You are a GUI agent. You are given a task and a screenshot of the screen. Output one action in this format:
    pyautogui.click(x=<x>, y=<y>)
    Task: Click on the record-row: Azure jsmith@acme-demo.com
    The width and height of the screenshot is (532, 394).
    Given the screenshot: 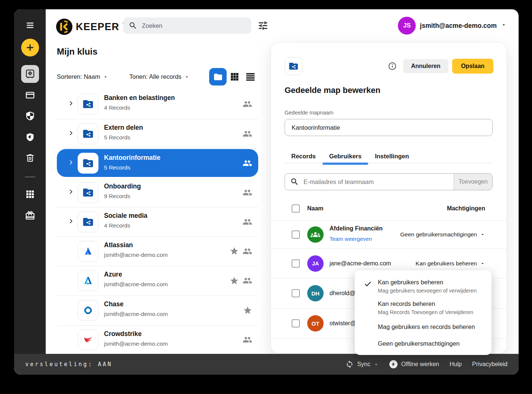 What is the action you would take?
    pyautogui.click(x=158, y=281)
    